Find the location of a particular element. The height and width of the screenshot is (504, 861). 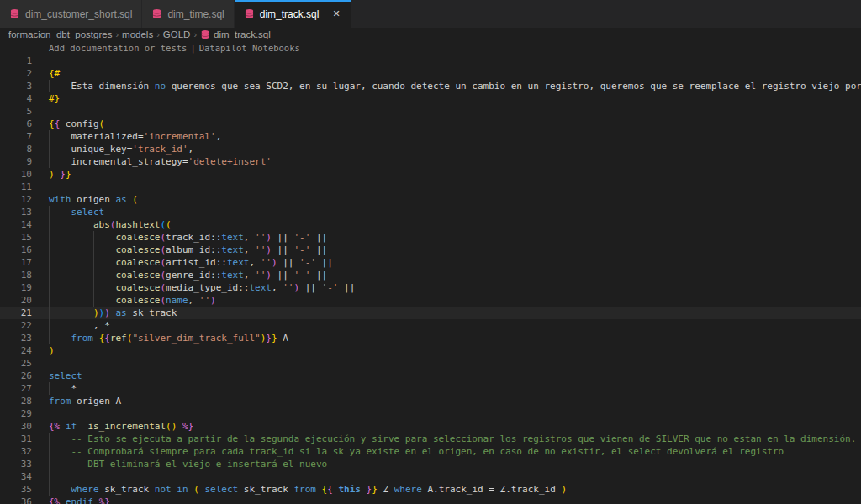

code-line: 21 ))) as sk_track is located at coordinates (430, 312).